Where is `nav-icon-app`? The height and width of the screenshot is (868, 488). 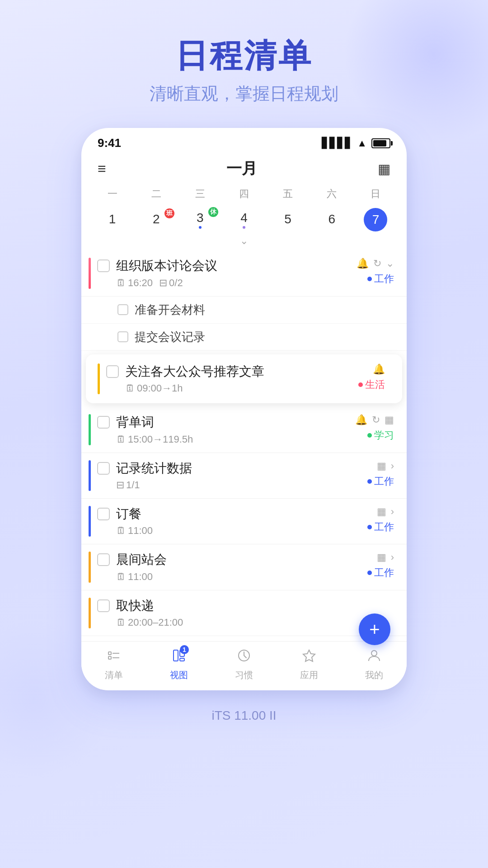 nav-icon-app is located at coordinates (309, 657).